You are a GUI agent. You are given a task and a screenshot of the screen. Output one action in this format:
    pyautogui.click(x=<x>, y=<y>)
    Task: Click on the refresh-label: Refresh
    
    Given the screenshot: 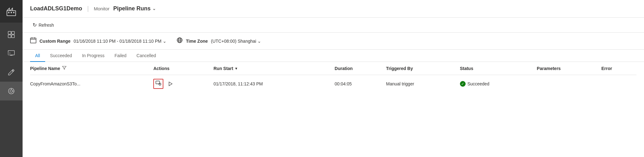 What is the action you would take?
    pyautogui.click(x=46, y=25)
    